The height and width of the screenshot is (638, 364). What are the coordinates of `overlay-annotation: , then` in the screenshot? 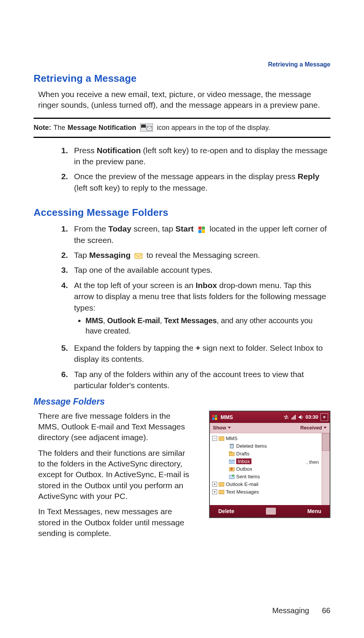 It's located at (313, 462).